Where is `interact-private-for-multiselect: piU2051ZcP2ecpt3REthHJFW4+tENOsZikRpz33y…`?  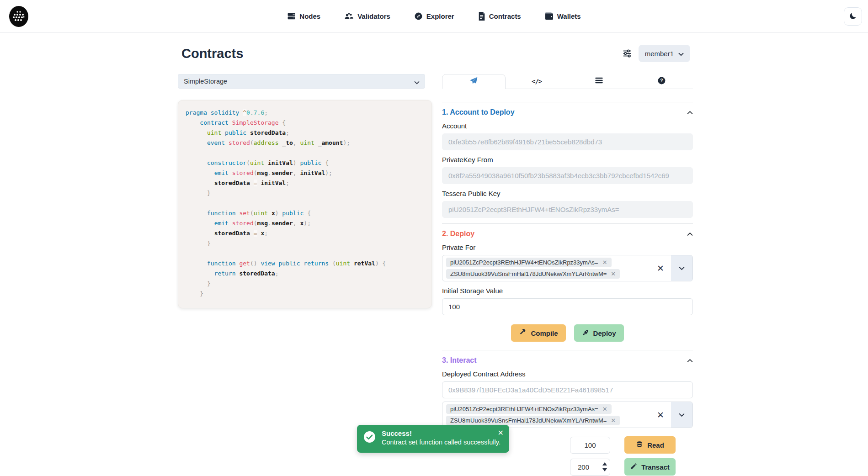
interact-private-for-multiselect: piU2051ZcP2ecpt3REthHJFW4+tENOsZikRpz33y… is located at coordinates (568, 415).